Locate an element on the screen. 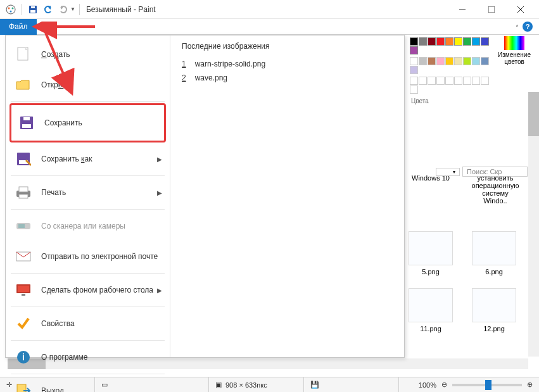  menu-create: Создать is located at coordinates (87, 54).